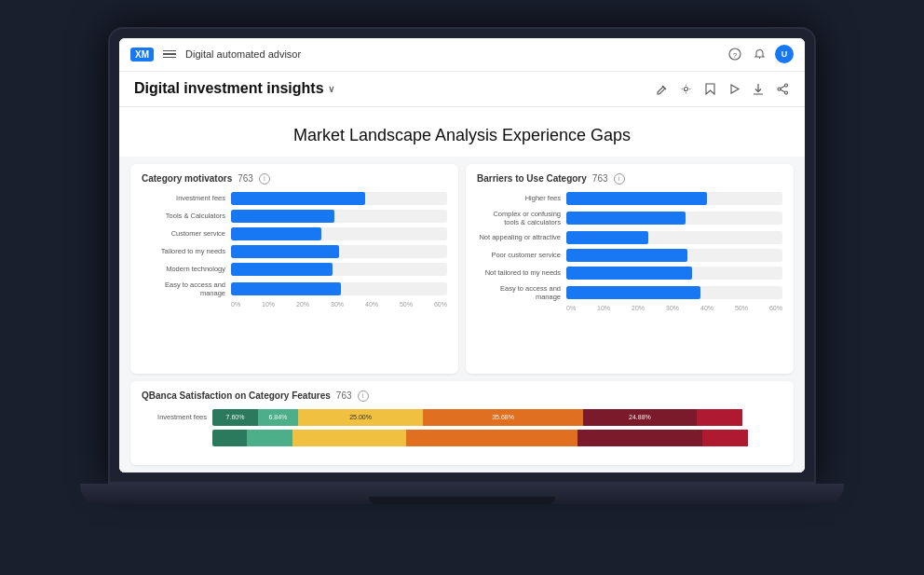 Image resolution: width=924 pixels, height=575 pixels. Describe the element at coordinates (782, 89) in the screenshot. I see `share-icon` at that location.